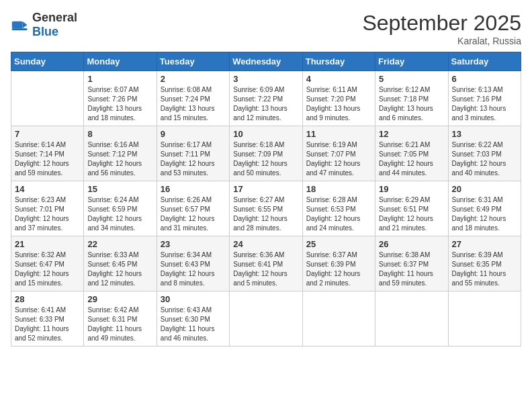  I want to click on day-number: 10, so click(266, 134).